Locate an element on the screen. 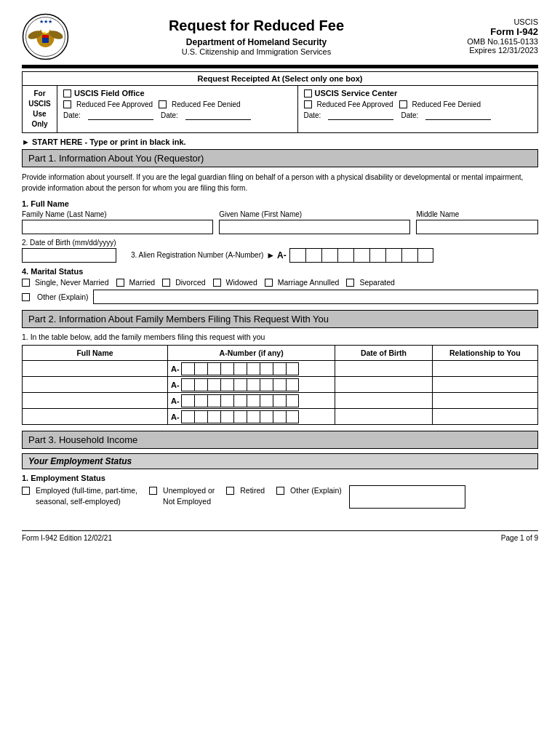  r2-a4 is located at coordinates (227, 385).